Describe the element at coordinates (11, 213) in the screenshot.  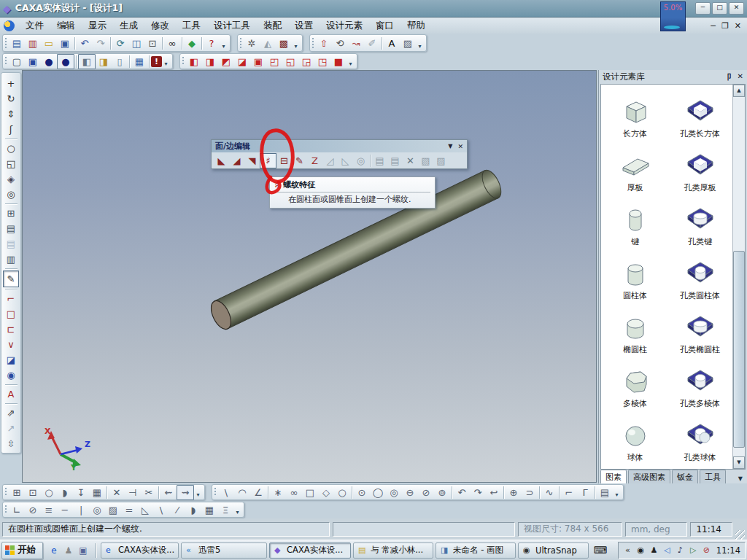
I see `new-view-icon: ⊞` at that location.